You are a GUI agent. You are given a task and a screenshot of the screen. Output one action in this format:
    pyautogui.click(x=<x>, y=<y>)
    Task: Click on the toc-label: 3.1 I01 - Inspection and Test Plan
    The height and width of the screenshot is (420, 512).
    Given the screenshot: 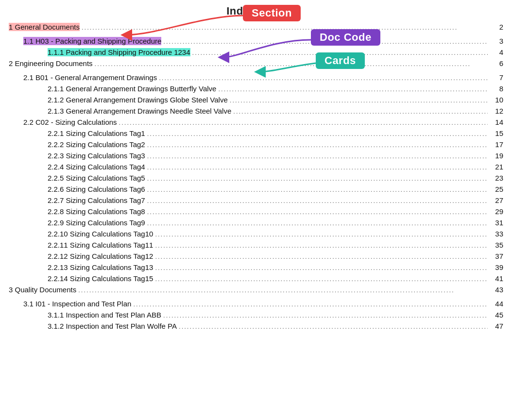 What is the action you would take?
    pyautogui.click(x=77, y=304)
    